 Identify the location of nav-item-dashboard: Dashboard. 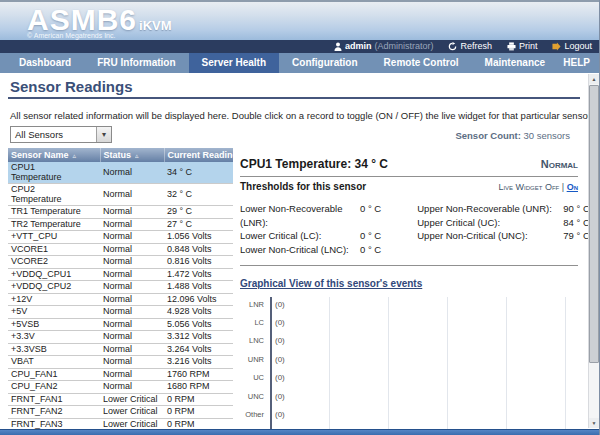
(45, 63).